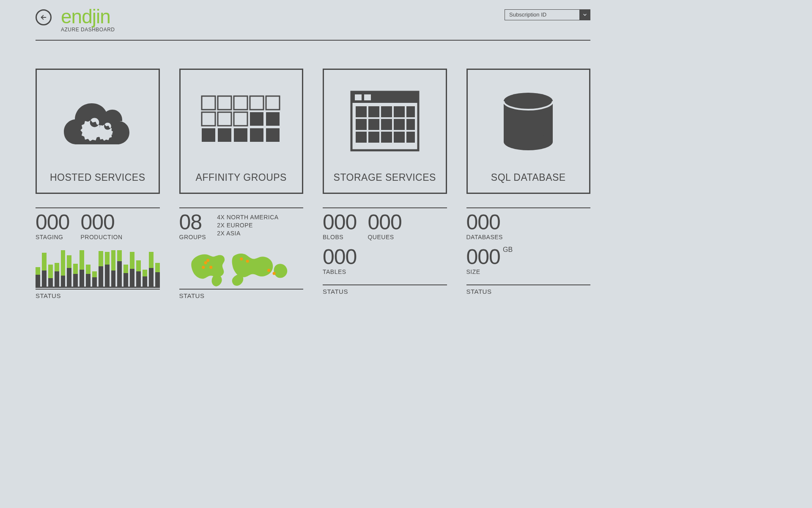 The width and height of the screenshot is (812, 508). What do you see at coordinates (88, 30) in the screenshot?
I see `brand-subtitle: AZURE DASHBOARD` at bounding box center [88, 30].